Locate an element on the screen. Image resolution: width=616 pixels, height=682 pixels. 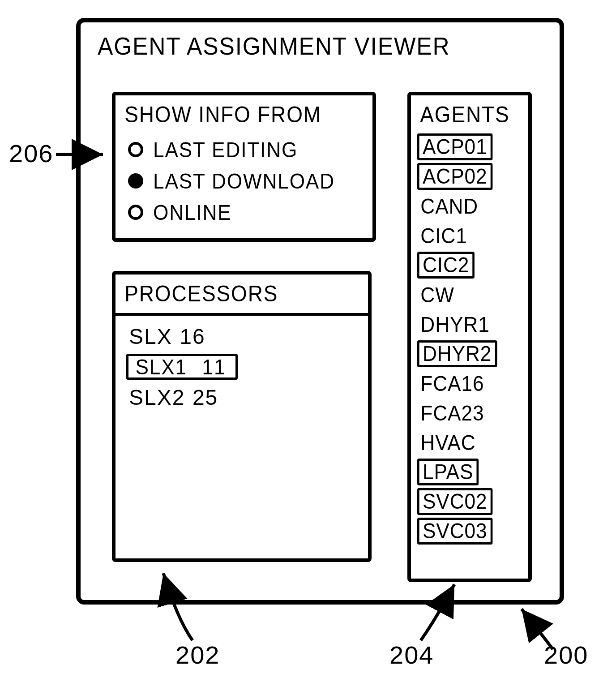
processor-row: SLX2 25 is located at coordinates (247, 397).